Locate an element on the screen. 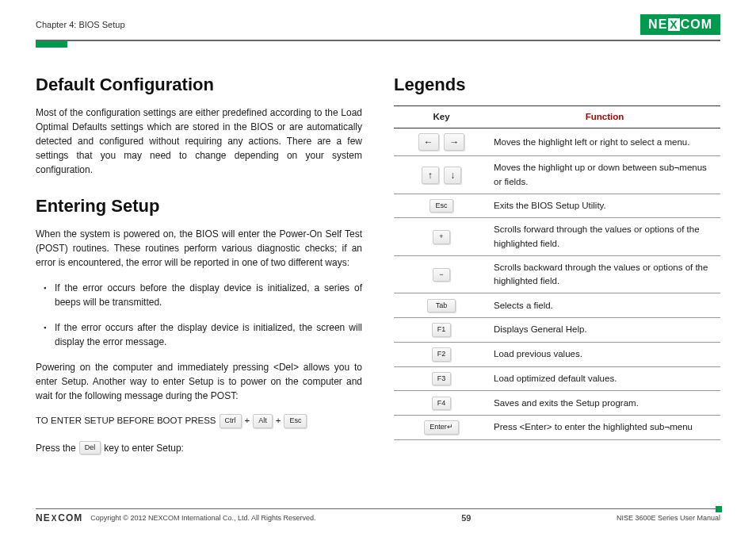 This screenshot has height=533, width=756. para-powering-on: Powering on the computer and immediately… is located at coordinates (199, 382).